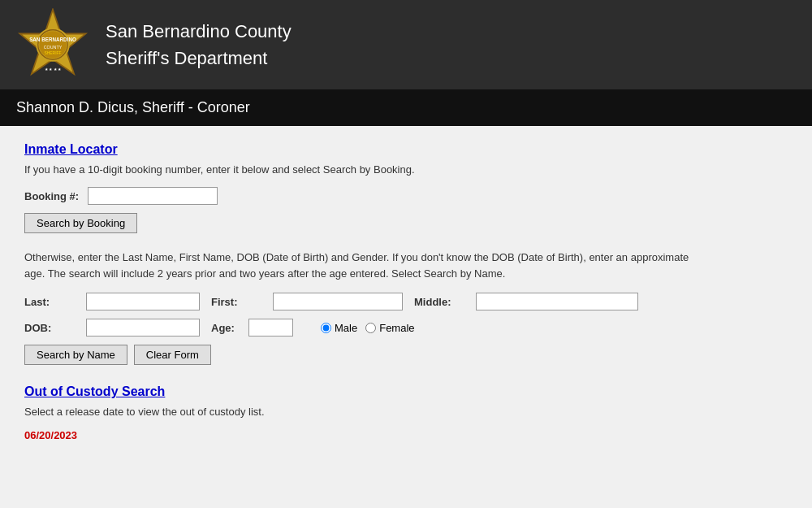 The width and height of the screenshot is (812, 508). Describe the element at coordinates (365, 411) in the screenshot. I see `oc-instruction: Select a release date to view the out of…` at that location.